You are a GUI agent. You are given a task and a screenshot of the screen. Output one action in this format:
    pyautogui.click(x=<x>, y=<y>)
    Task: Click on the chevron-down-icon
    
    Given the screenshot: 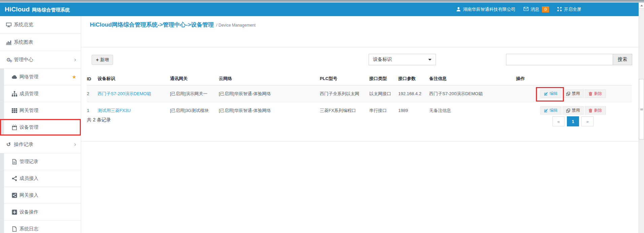 What is the action you would take?
    pyautogui.click(x=430, y=60)
    